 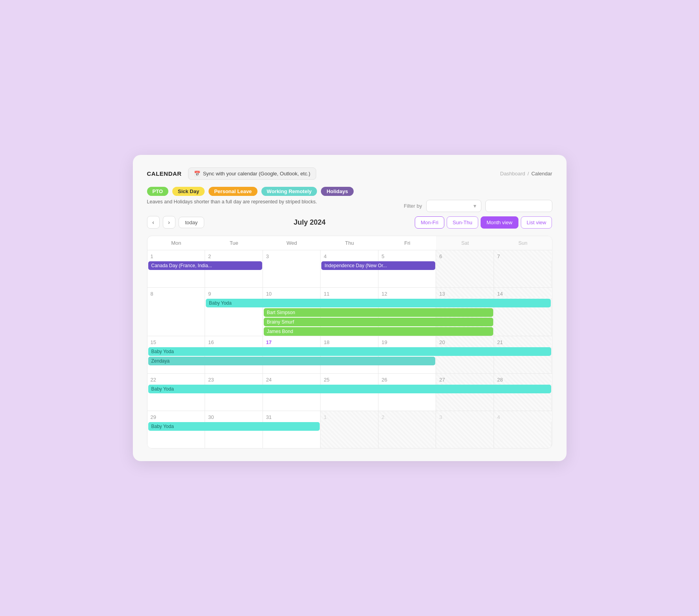 What do you see at coordinates (523, 379) in the screenshot?
I see `date-cell-28: 28` at bounding box center [523, 379].